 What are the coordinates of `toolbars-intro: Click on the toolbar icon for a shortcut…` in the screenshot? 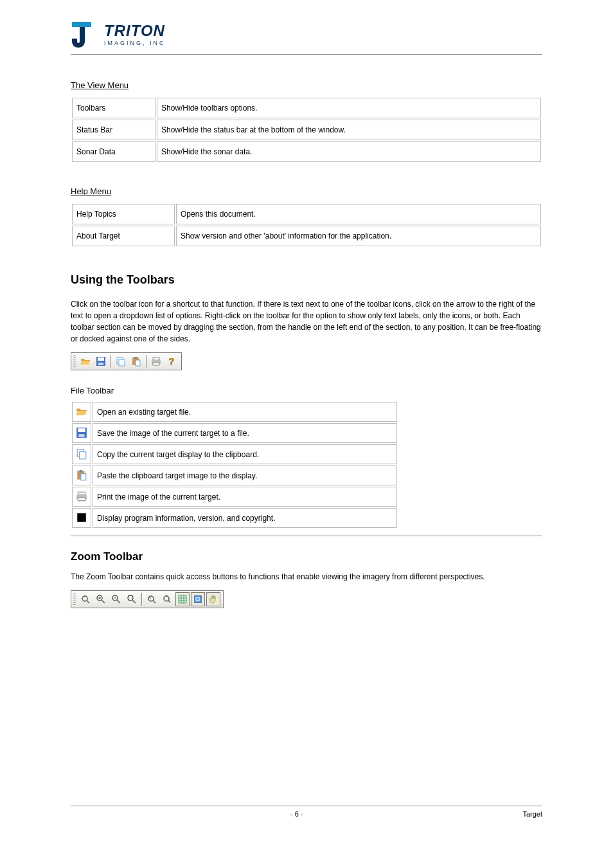 It's located at (306, 321).